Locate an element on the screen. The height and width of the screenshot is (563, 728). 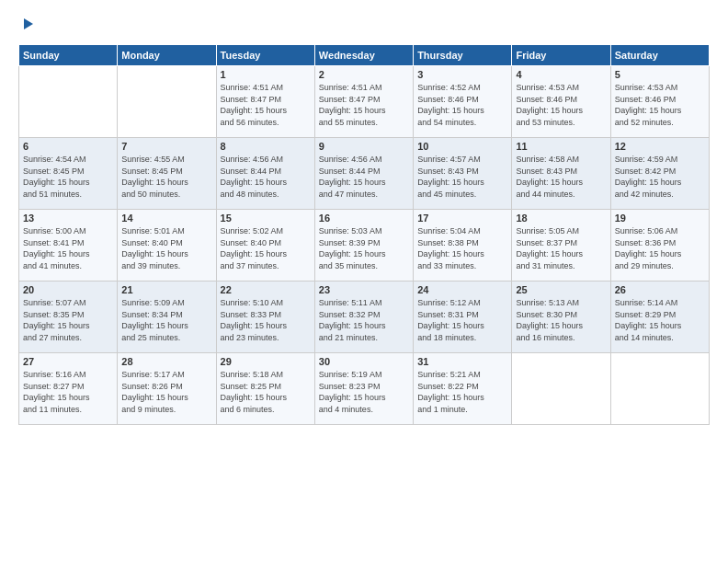
day-cell: 6Sunrise: 4:54 AM Sunset: 8:45 PM Daylig… is located at coordinates (68, 174).